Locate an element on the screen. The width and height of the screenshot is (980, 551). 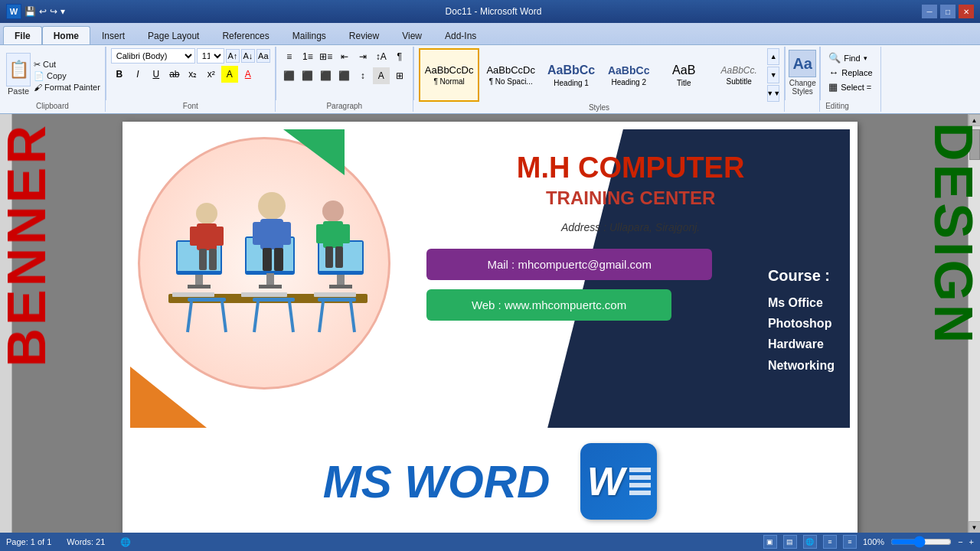
print-layout-button: ▣ is located at coordinates (770, 542).